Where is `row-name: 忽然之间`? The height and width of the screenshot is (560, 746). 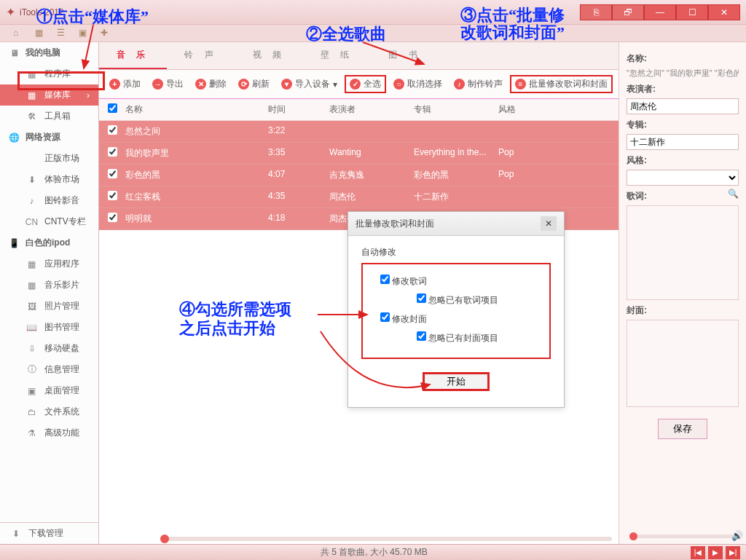
row-name: 忽然之间 is located at coordinates (194, 131).